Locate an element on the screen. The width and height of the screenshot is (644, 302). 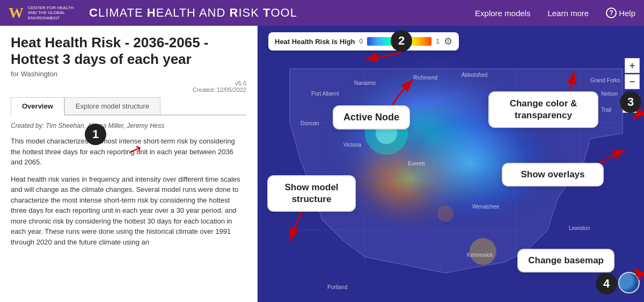
callout-change-basemap: Change basemap is located at coordinates (566, 261).